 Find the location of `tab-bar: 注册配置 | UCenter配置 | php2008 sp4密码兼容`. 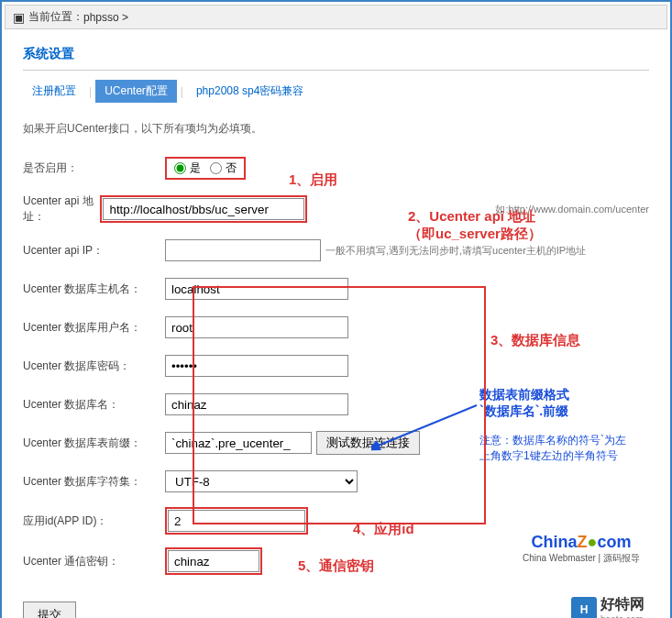

tab-bar: 注册配置 | UCenter配置 | php2008 sp4密码兼容 is located at coordinates (336, 92).